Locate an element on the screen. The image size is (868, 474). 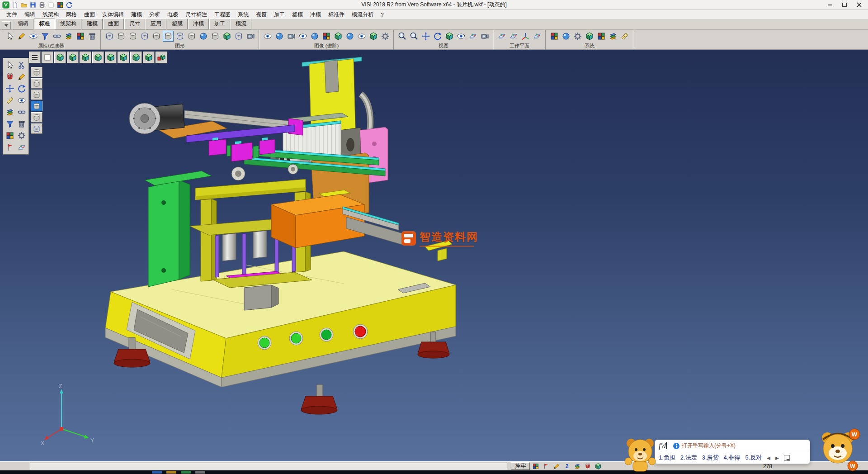
view-right-cube-button is located at coordinates (111, 57).